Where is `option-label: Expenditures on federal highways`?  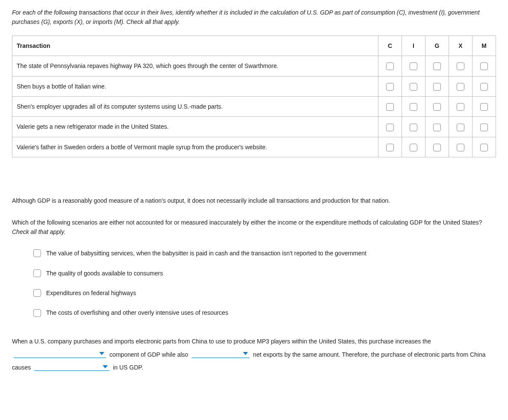
option-label: Expenditures on federal highways is located at coordinates (91, 293).